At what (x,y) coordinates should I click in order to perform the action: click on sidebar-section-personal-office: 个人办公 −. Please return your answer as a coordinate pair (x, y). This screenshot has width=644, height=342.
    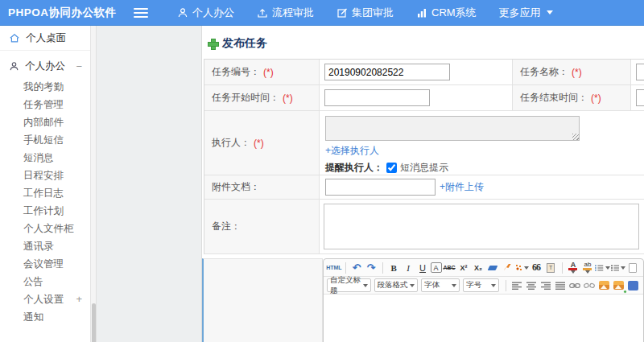
    Looking at the image, I should click on (45, 66).